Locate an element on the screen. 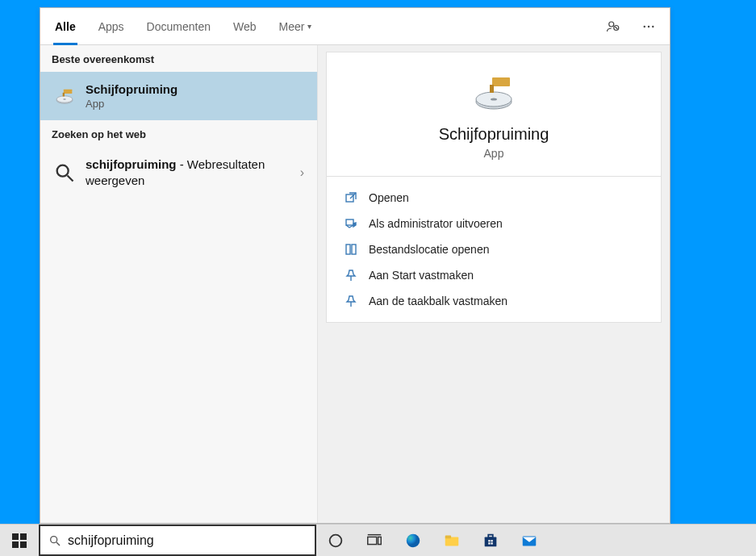  tab-label: Web is located at coordinates (245, 27).